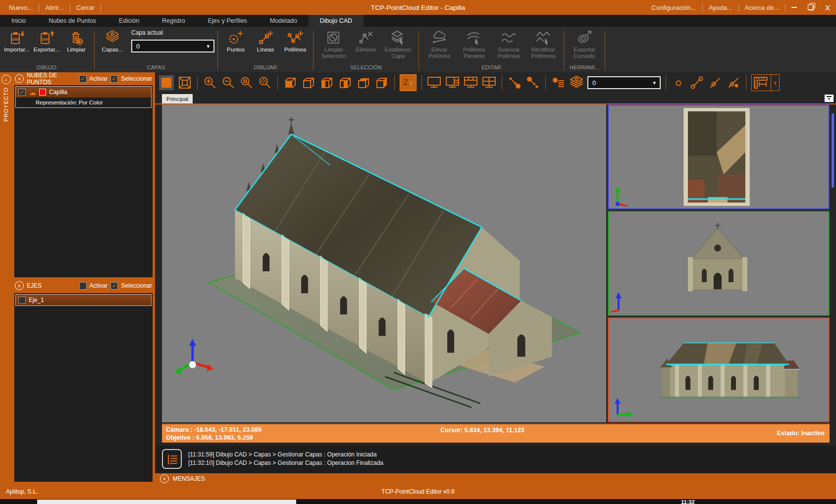  What do you see at coordinates (265, 50) in the screenshot?
I see `lineas-label: Líneas` at bounding box center [265, 50].